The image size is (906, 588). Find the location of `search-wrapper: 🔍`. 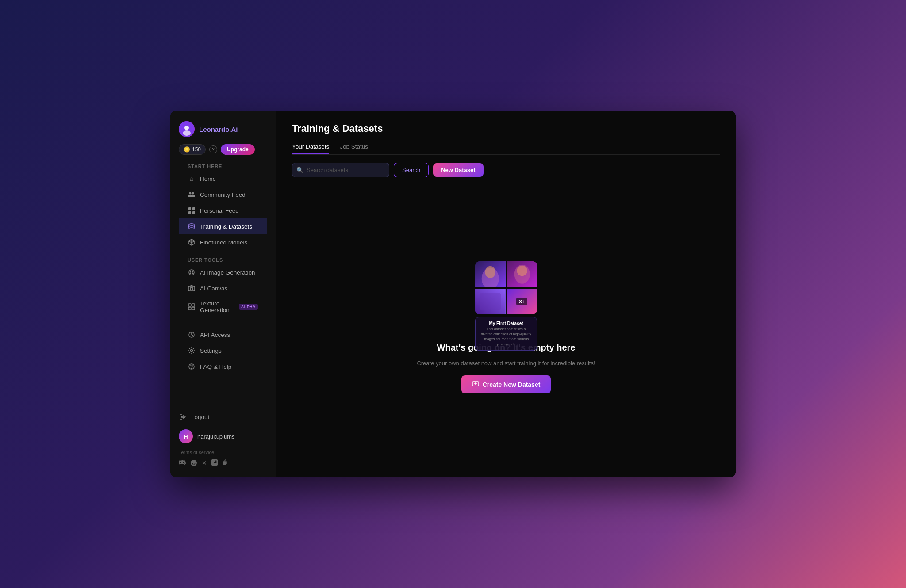

search-wrapper: 🔍 is located at coordinates (341, 170).